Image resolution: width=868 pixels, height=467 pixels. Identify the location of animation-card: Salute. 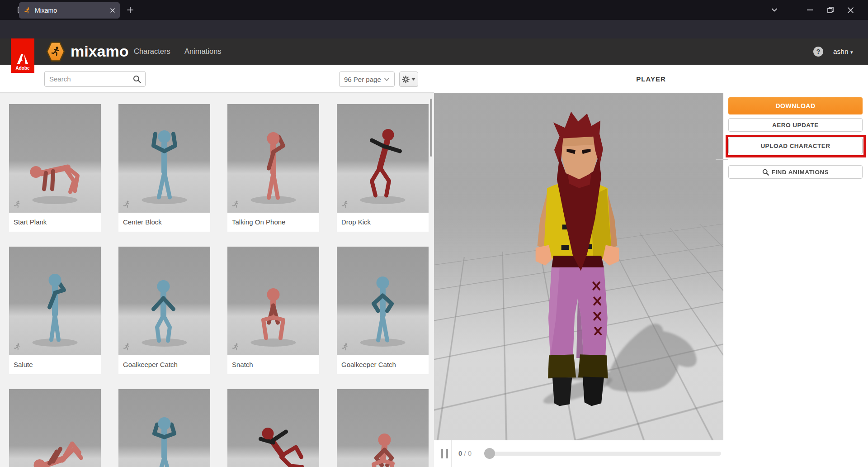
(55, 310).